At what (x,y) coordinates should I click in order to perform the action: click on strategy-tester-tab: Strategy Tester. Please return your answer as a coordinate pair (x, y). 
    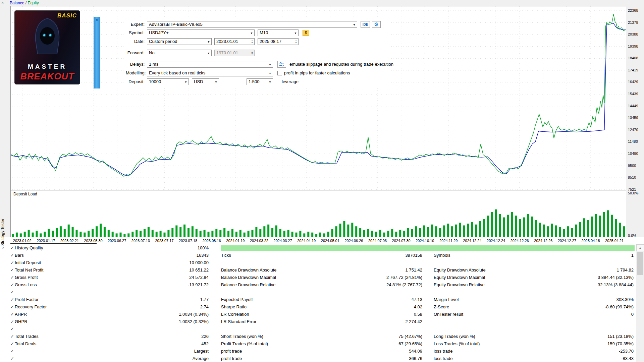
    Looking at the image, I should click on (3, 233).